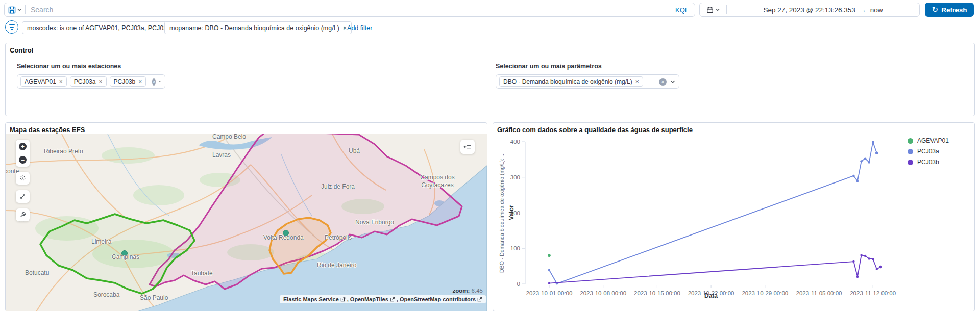 This screenshot has width=980, height=313. I want to click on zoom-in-button: +, so click(22, 147).